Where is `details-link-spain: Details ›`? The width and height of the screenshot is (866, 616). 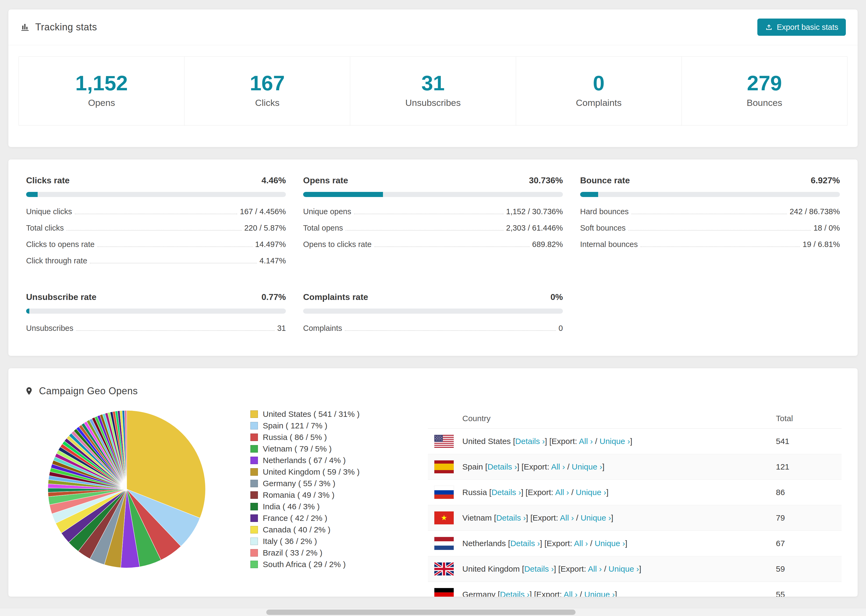
details-link-spain: Details › is located at coordinates (502, 467).